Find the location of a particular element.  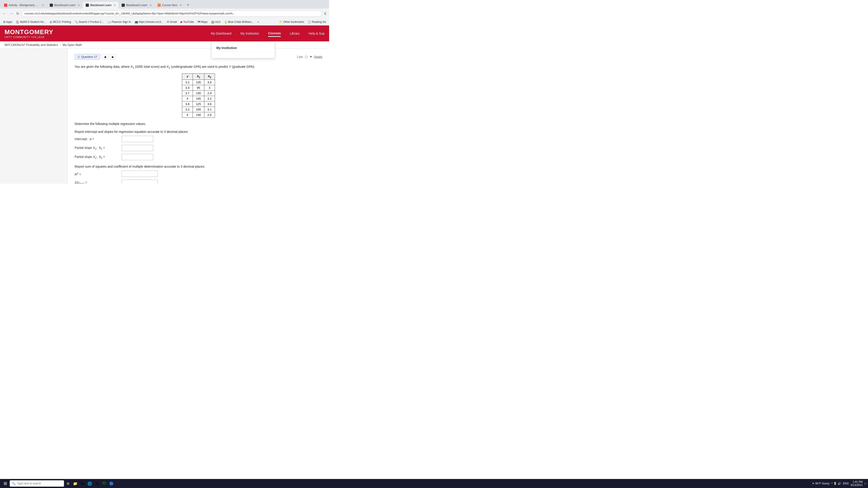

tab-activity: Activity - Montgomery County C... ✕ is located at coordinates (24, 5).